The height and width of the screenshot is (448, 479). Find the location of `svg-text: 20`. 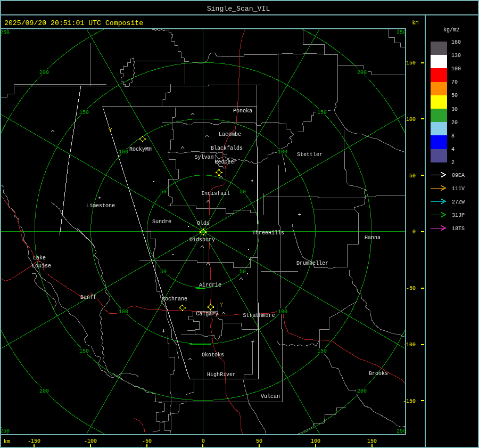

svg-text: 20 is located at coordinates (455, 123).